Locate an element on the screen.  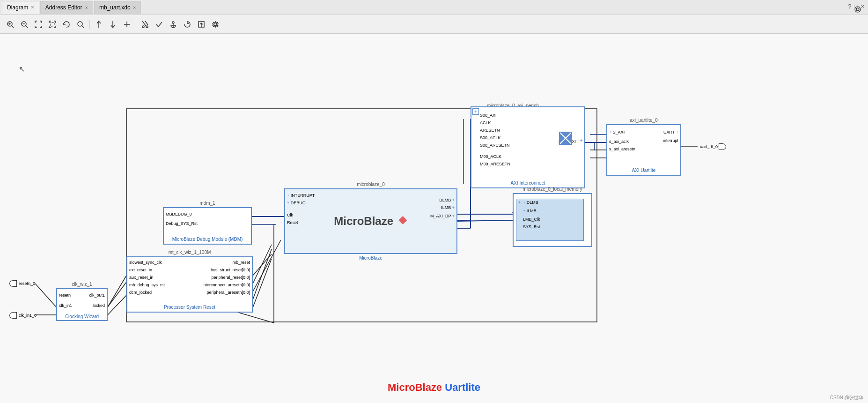
block-local-memory: microblaze_0_local_memory + + DLMB + ILM… is located at coordinates (552, 220).